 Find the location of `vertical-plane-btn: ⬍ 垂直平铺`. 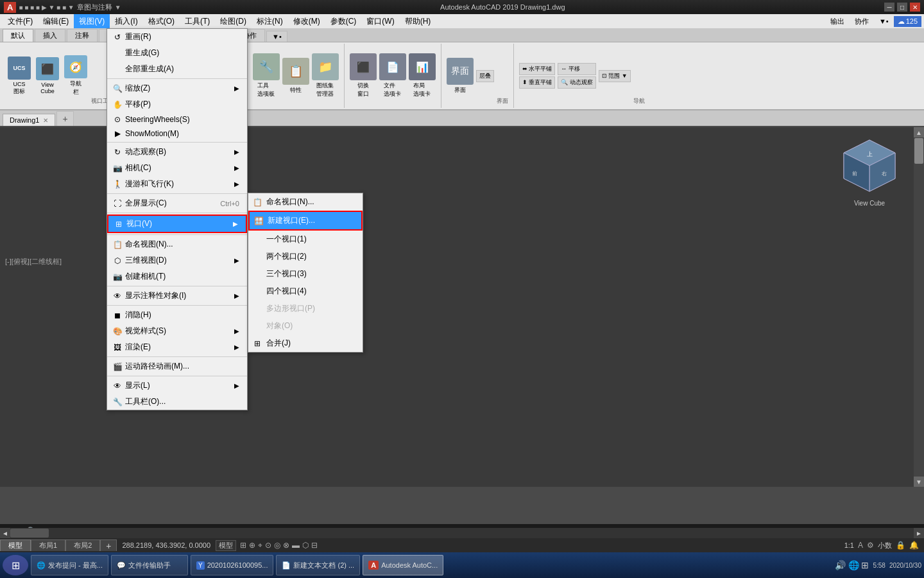

vertical-plane-btn: ⬍ 垂直平铺 is located at coordinates (538, 82).